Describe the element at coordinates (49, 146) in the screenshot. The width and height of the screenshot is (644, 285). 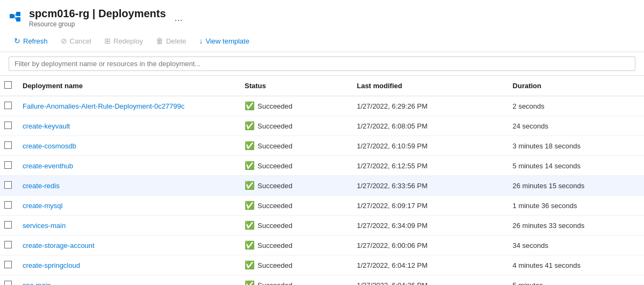
I see `deployment-name-link: create-cosmosdb` at that location.